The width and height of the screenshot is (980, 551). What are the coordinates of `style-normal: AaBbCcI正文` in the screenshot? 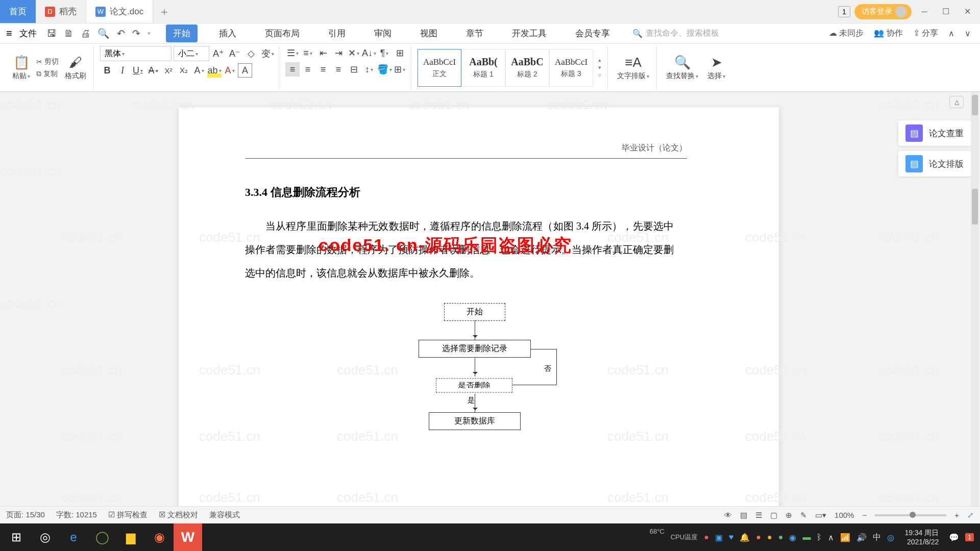 It's located at (439, 68).